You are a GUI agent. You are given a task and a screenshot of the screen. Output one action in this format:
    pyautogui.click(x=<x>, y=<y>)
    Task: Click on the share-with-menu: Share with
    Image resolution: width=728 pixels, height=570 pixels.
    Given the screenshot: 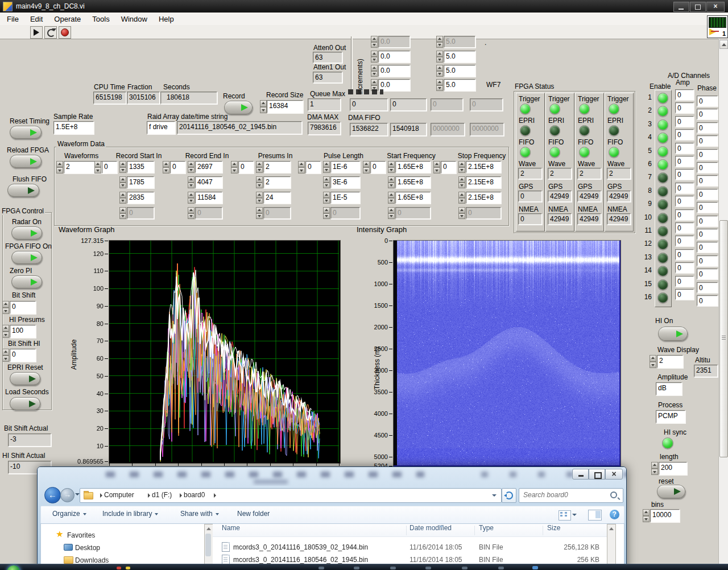 What is the action you would take?
    pyautogui.click(x=200, y=514)
    